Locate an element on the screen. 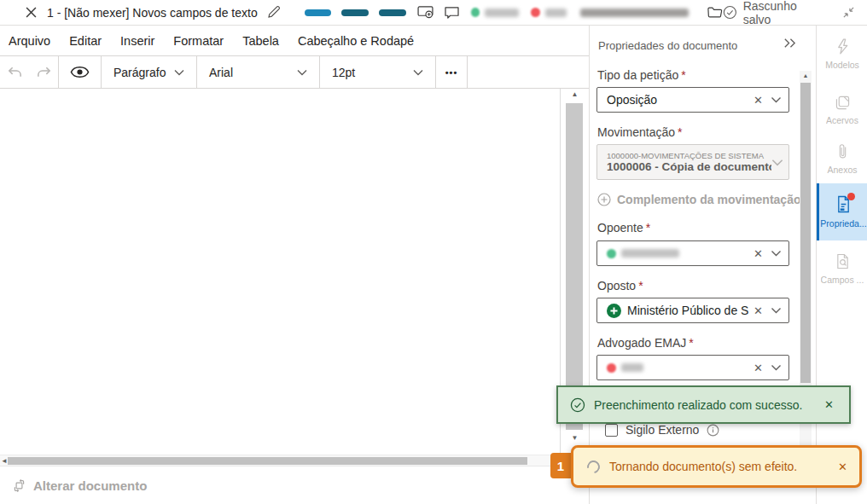 The image size is (867, 504). preview-eye-icon is located at coordinates (79, 72).